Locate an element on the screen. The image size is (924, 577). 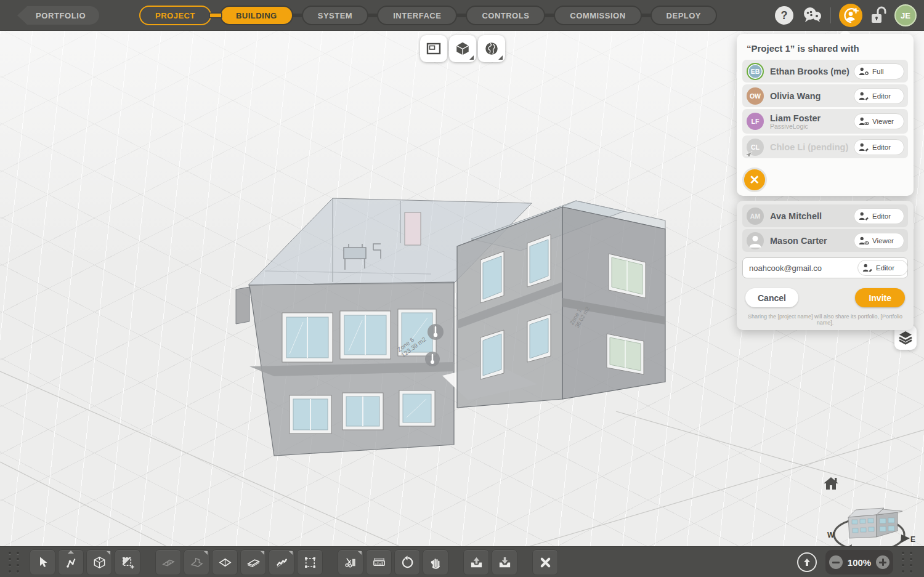
member-org: PassiveLogic is located at coordinates (812, 126).